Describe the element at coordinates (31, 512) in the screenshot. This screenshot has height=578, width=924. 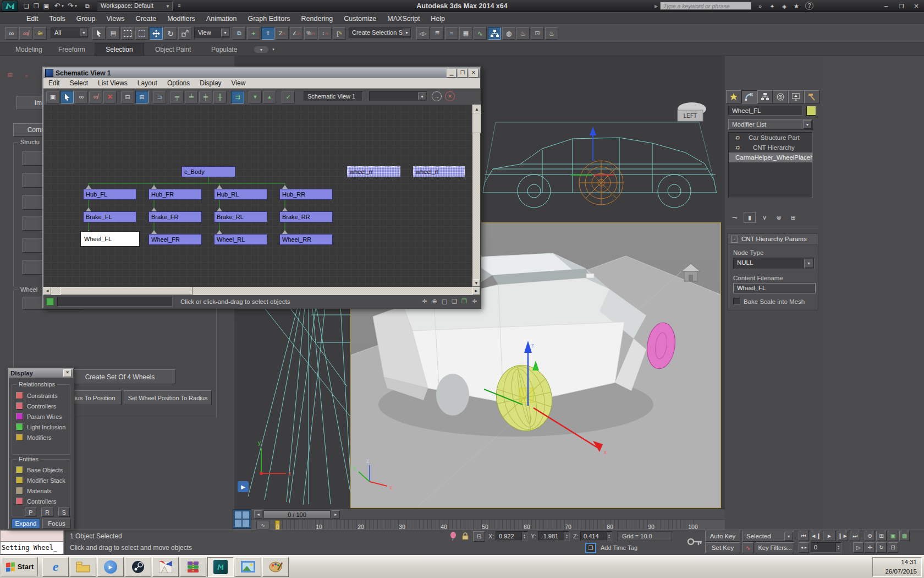
I see `p-button: P` at that location.